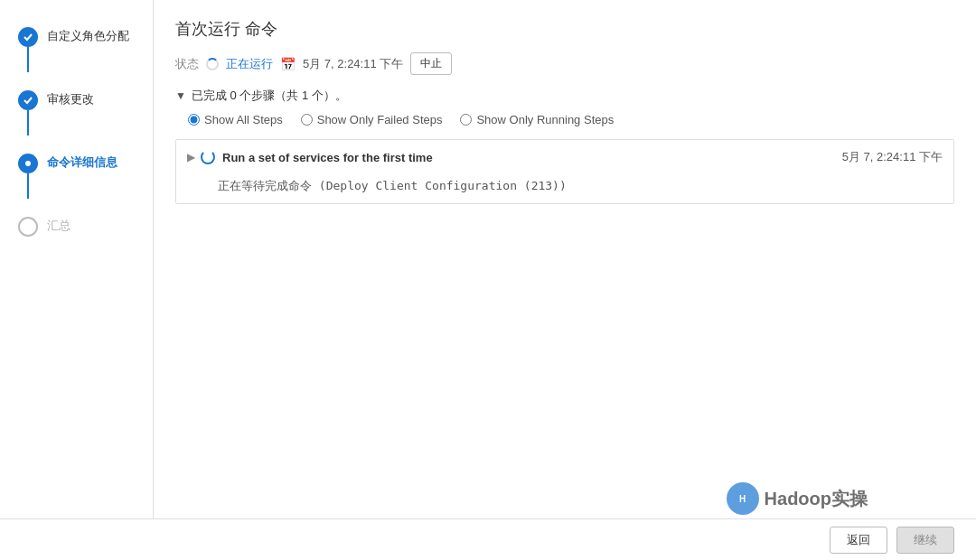 This screenshot has height=560, width=976. I want to click on step-running-icon, so click(208, 157).